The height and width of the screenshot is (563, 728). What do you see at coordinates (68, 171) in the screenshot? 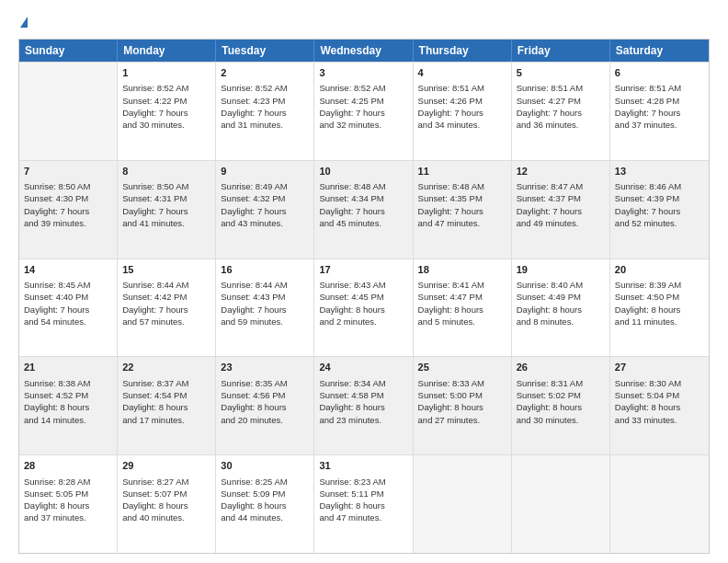
I see `day-number: 7` at bounding box center [68, 171].